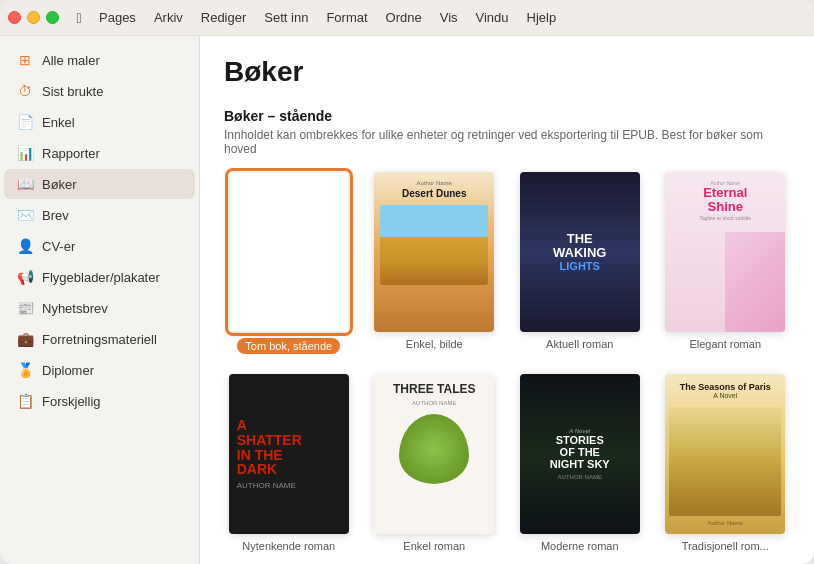 This screenshot has width=814, height=564. What do you see at coordinates (288, 346) in the screenshot?
I see `template-label-tom-bok: Tom bok, stående` at bounding box center [288, 346].